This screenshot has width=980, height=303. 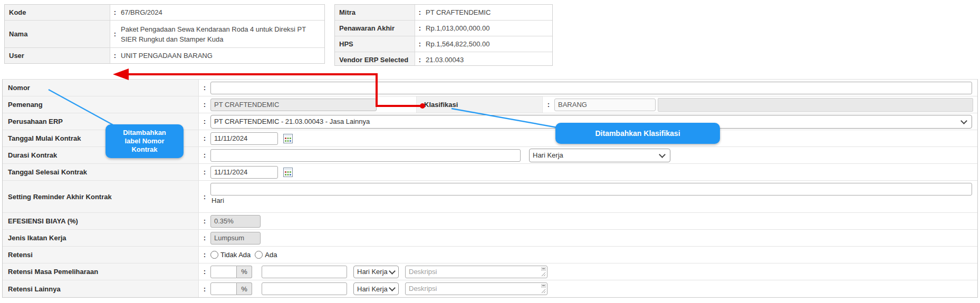 What do you see at coordinates (638, 133) in the screenshot?
I see `klasifikasi-annotation-bubble: Ditambahkan Klasifikasi` at bounding box center [638, 133].